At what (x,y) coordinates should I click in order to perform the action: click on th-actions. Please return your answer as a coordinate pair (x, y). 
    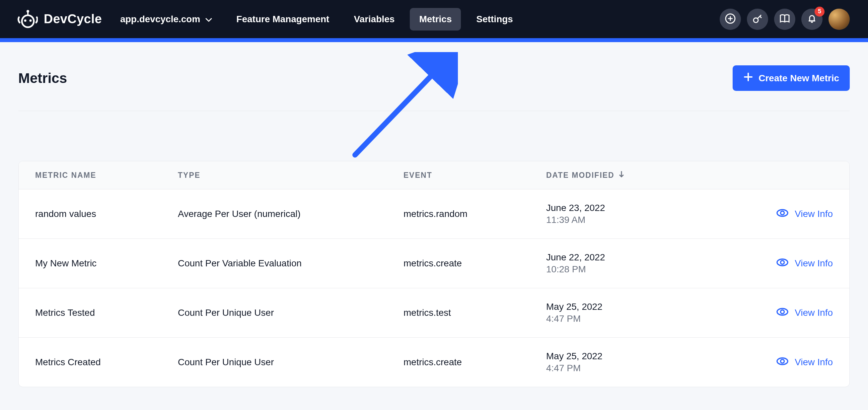
    Looking at the image, I should click on (771, 175).